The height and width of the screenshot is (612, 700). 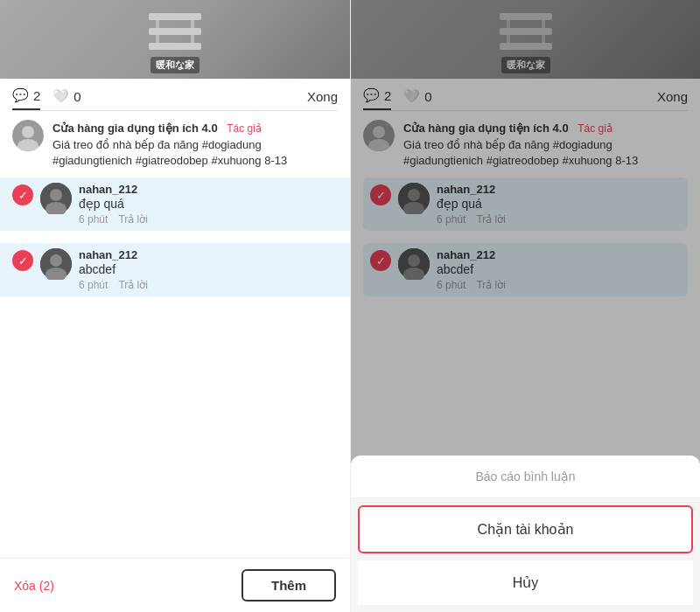 What do you see at coordinates (175, 269) in the screenshot?
I see `left-comment-2: ✓ nahan_212 abcdef 6 phút Trả lời` at bounding box center [175, 269].